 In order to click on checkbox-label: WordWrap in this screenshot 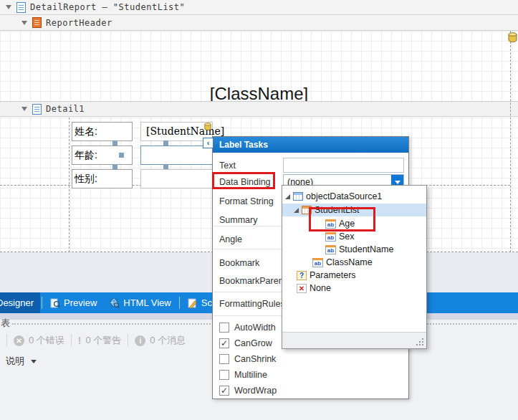, I will do `click(255, 391)`.